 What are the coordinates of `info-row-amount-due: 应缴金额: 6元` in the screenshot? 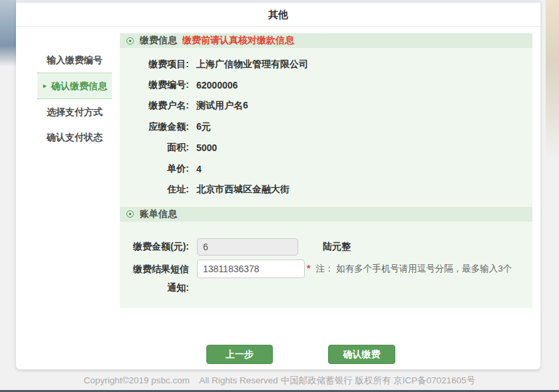 It's located at (326, 126).